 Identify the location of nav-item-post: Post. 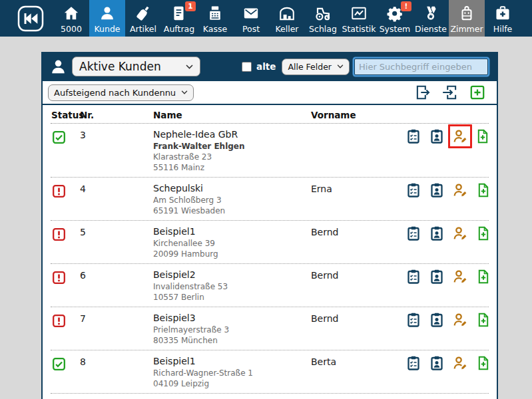
(251, 19).